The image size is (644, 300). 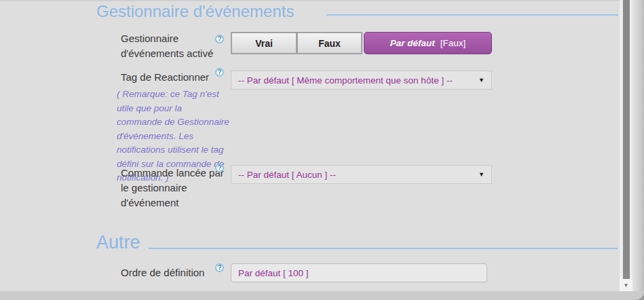 I want to click on window-bottom-bar, so click(x=322, y=296).